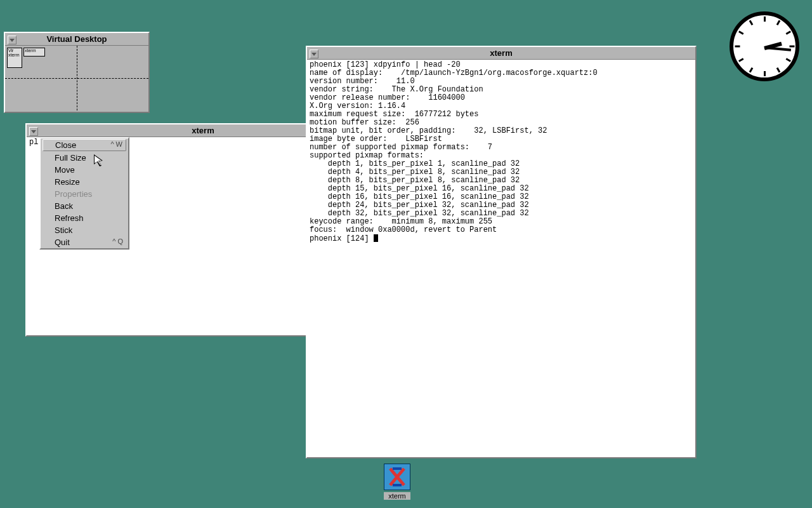 The height and width of the screenshot is (508, 812). I want to click on menu-item-move: Move, so click(84, 170).